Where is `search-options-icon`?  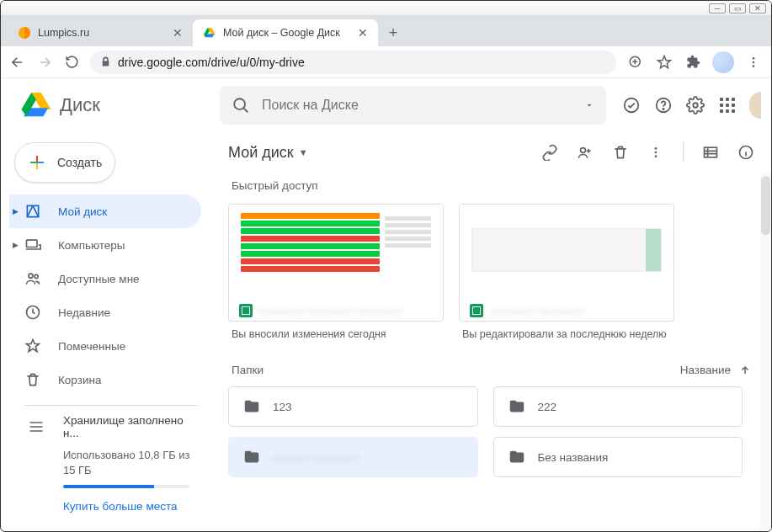 search-options-icon is located at coordinates (589, 105).